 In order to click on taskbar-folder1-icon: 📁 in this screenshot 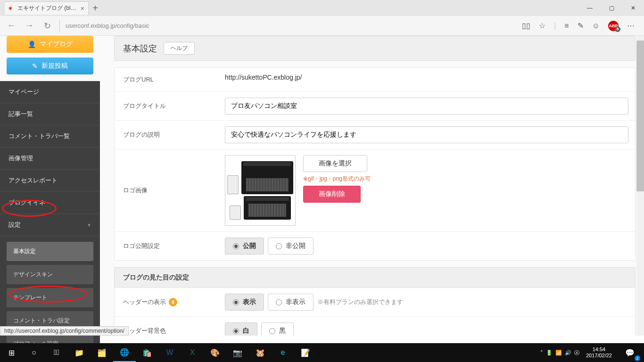, I will do `click(79, 353)`.